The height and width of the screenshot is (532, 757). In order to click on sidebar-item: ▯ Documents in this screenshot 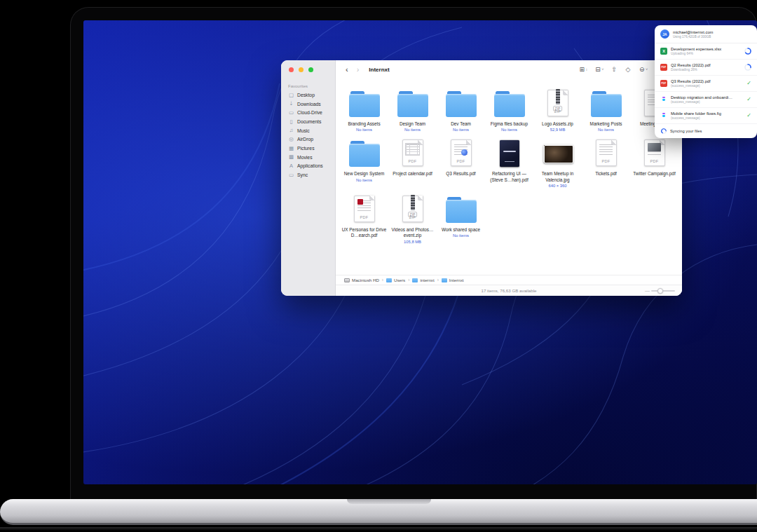, I will do `click(308, 122)`.